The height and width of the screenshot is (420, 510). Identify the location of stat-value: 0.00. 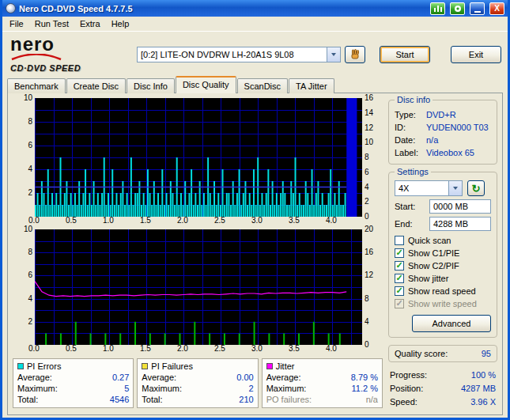
(245, 377).